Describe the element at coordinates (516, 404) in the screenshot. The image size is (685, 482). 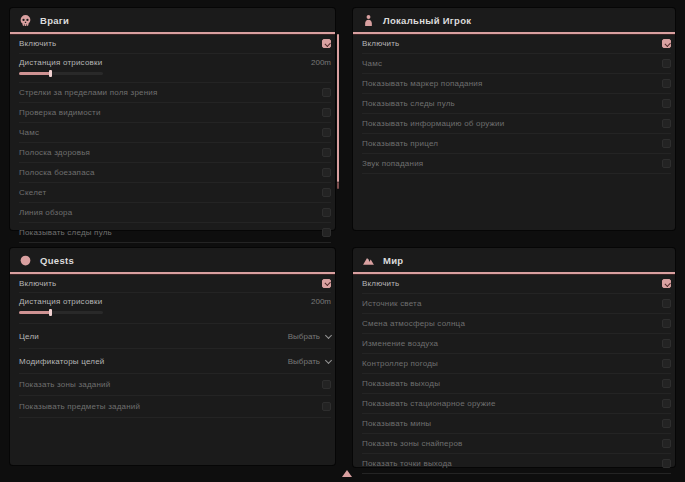
I see `option-row: Показывать стационарное оружие` at that location.